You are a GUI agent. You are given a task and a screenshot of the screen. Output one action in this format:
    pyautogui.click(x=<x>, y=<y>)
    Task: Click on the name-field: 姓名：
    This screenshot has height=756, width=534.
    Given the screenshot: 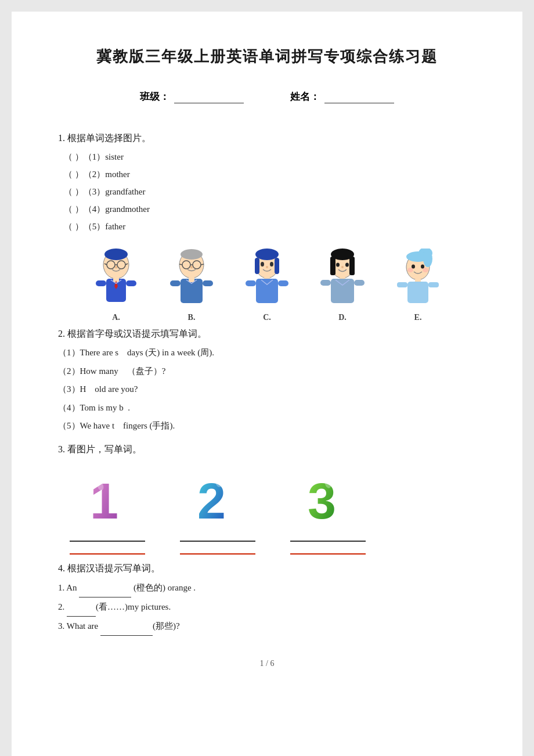 What is the action you would take?
    pyautogui.click(x=342, y=96)
    